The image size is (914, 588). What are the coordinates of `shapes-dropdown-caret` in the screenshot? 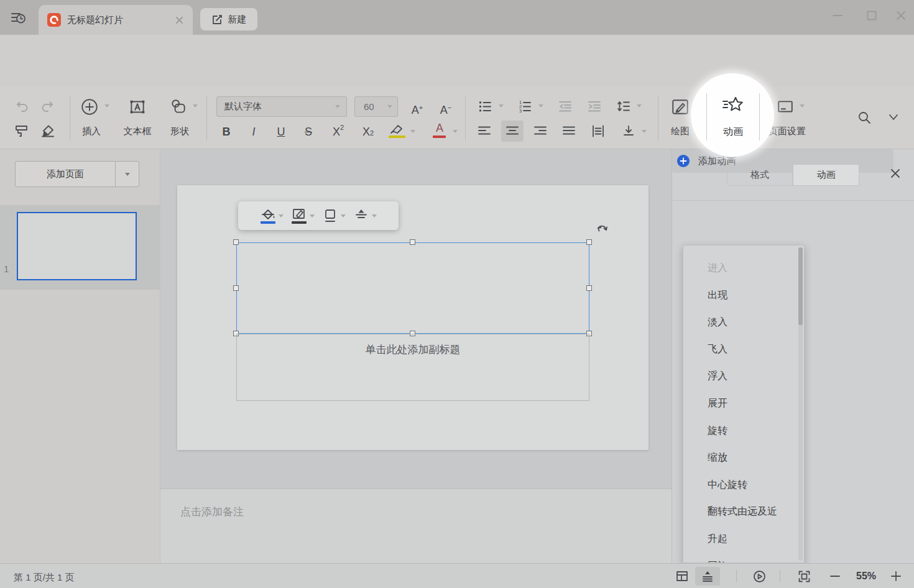 It's located at (195, 106).